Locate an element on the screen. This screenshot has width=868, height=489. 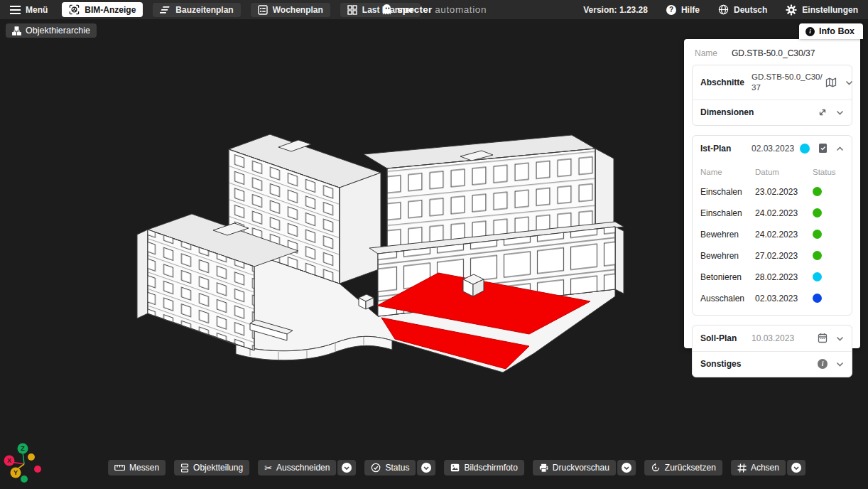
gizmo-z-axis: Z is located at coordinates (23, 449).